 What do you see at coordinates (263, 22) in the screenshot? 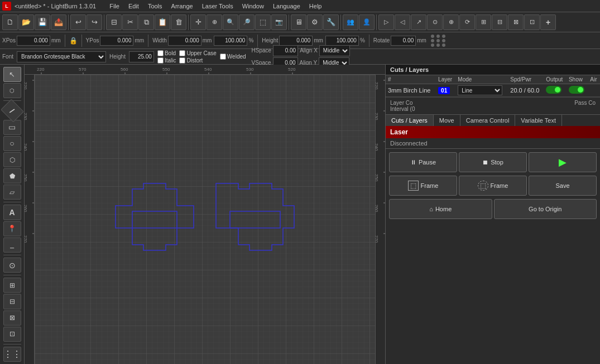
I see `select-rect-button: ⬚` at bounding box center [263, 22].